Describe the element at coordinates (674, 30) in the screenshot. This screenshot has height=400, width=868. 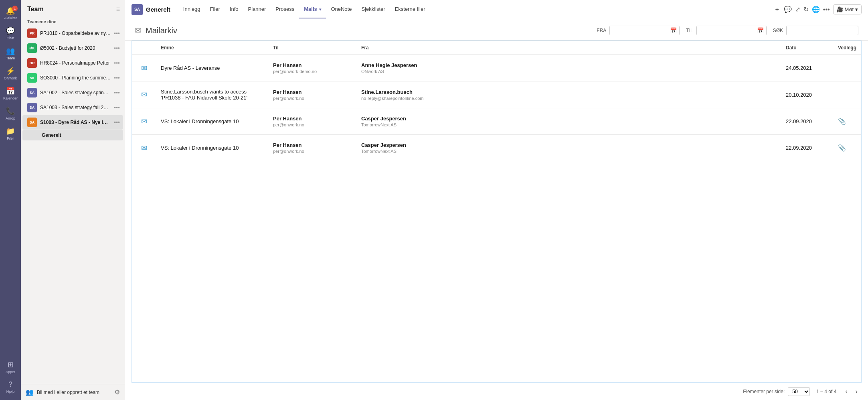
I see `fra-calendar-icon: 📅` at that location.